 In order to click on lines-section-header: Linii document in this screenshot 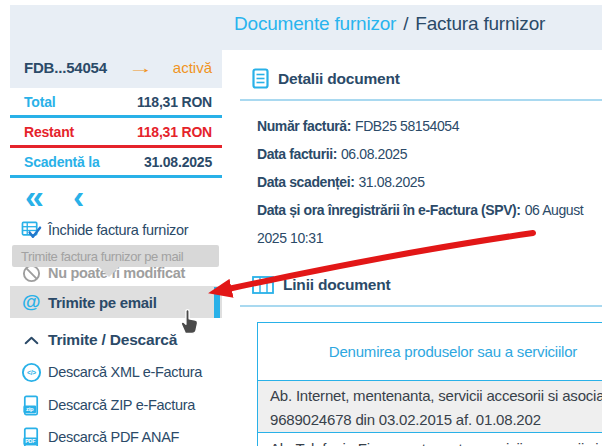, I will do `click(321, 285)`.